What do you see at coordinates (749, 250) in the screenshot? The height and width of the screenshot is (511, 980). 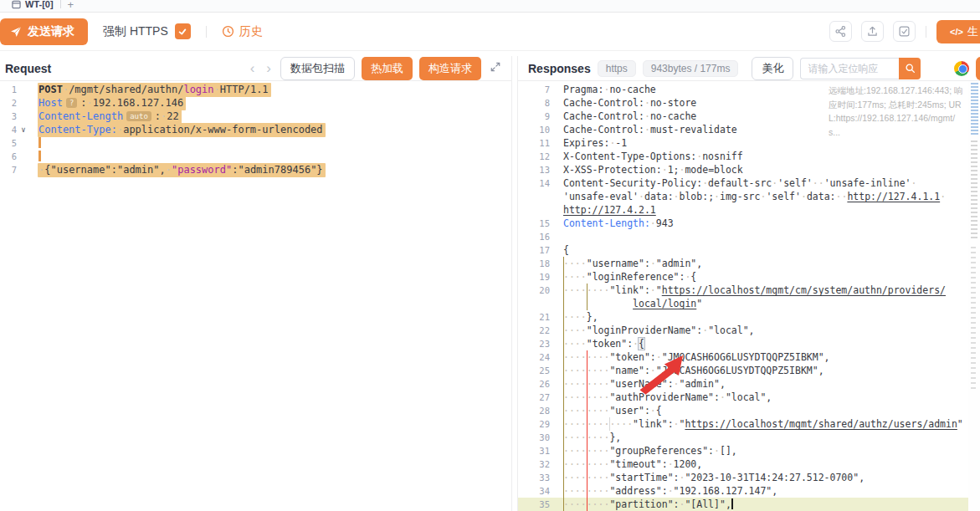 I see `response-line-17: 17{` at bounding box center [749, 250].